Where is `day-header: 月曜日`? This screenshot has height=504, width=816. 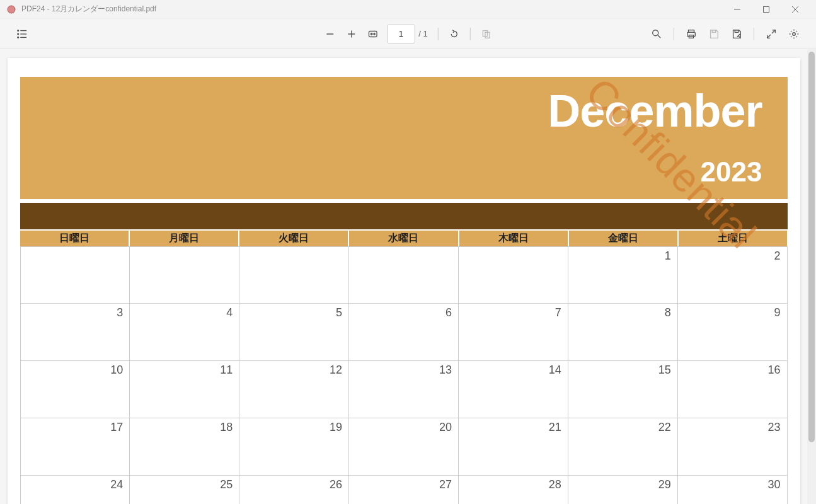
day-header: 月曜日 is located at coordinates (185, 238).